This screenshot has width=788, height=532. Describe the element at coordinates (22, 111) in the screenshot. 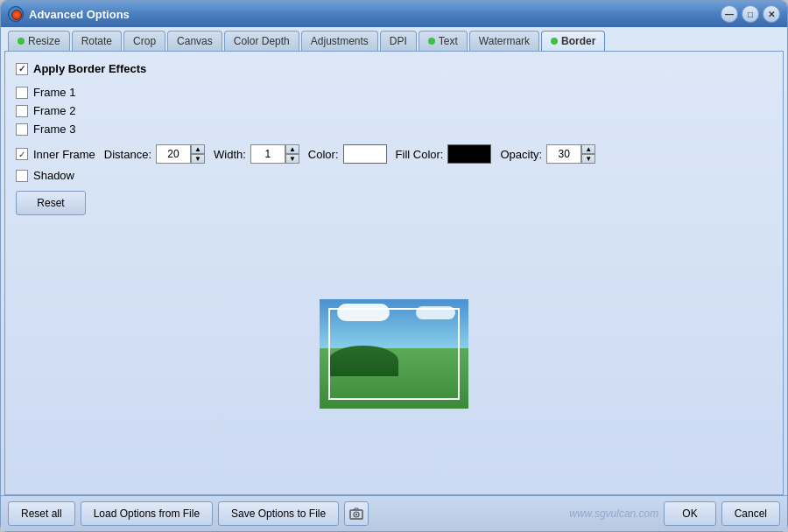

I see `frame2-checkbox` at that location.